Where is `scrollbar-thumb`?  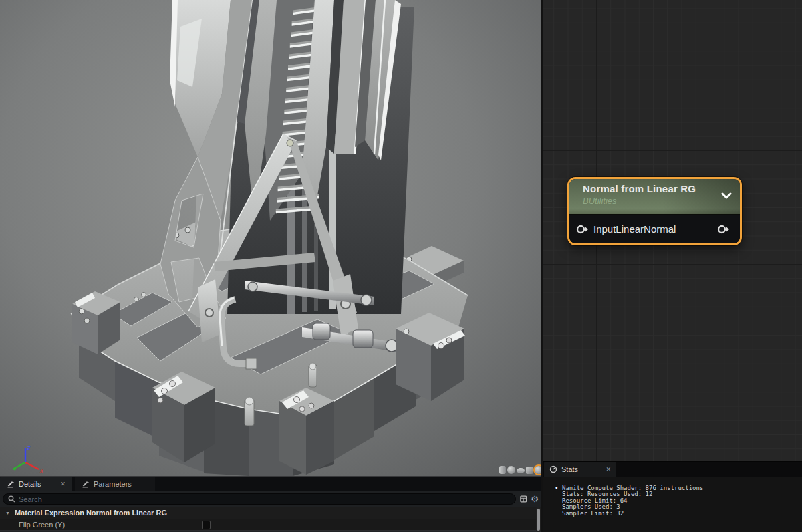 scrollbar-thumb is located at coordinates (539, 520).